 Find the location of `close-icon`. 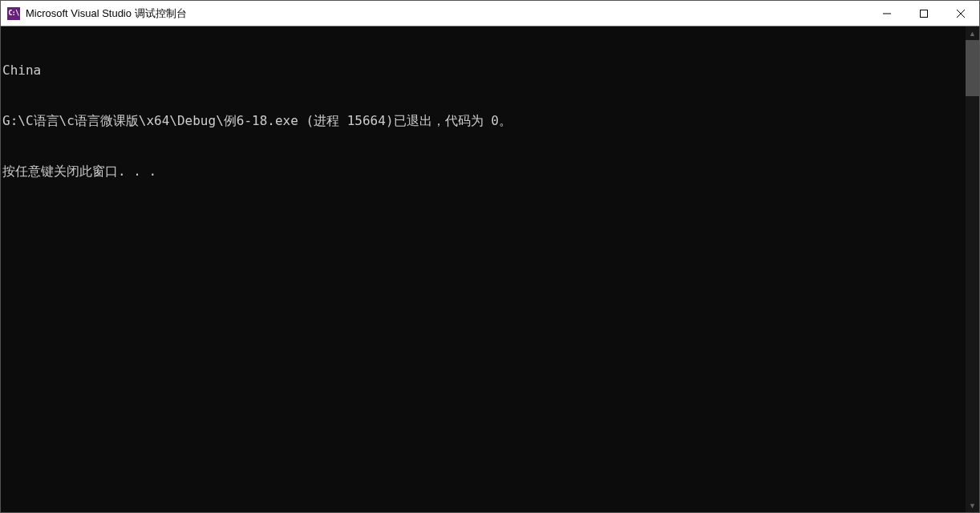

close-icon is located at coordinates (961, 14).